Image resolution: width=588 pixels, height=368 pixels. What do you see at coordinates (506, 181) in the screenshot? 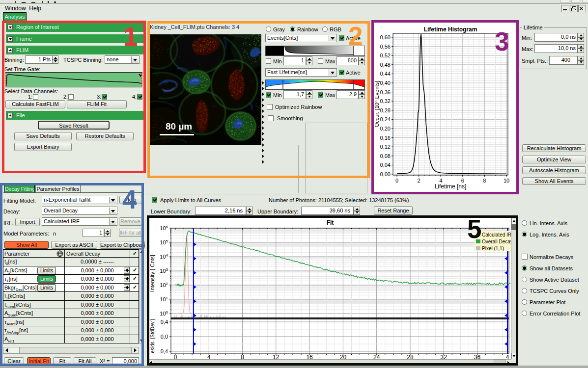
I see `svg-text: 10` at bounding box center [506, 181].